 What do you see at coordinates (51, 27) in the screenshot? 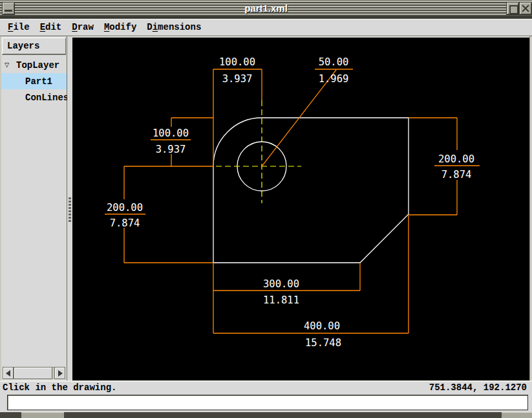
I see `menu-edit: Edit` at bounding box center [51, 27].